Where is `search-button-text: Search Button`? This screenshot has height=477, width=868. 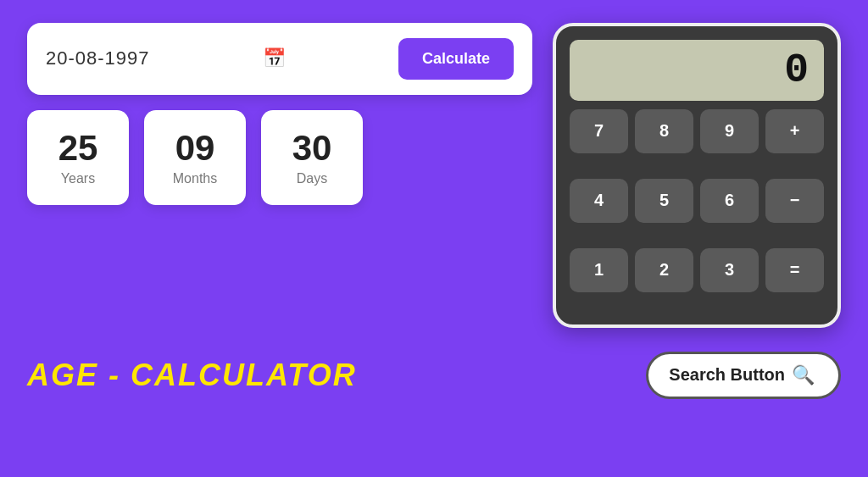
search-button-text: Search Button is located at coordinates (727, 374).